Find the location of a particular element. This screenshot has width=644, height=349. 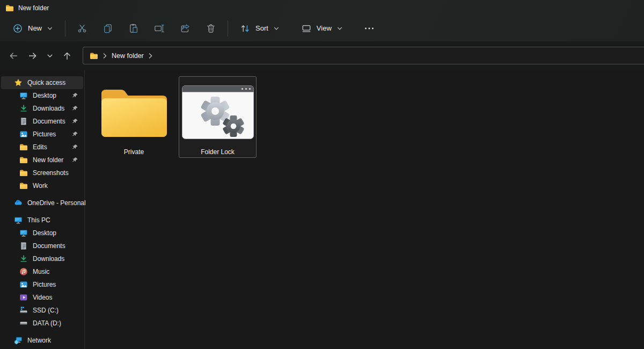

new-button-label: New is located at coordinates (35, 28).